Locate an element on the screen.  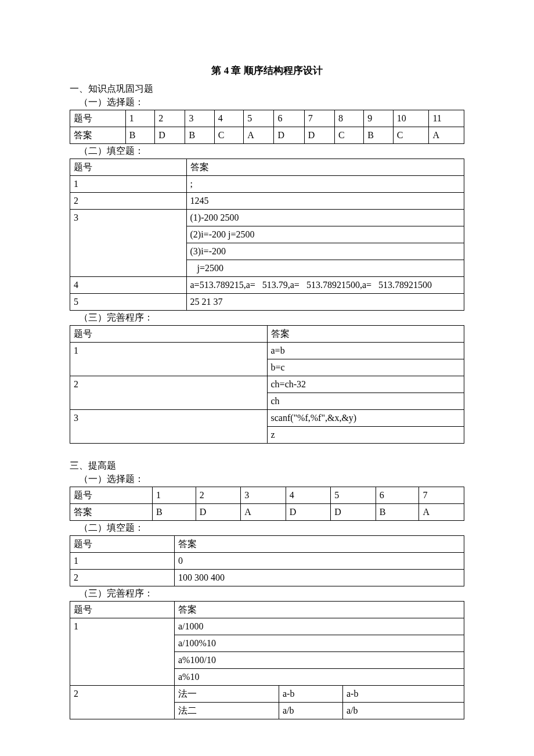
answer-cell: 0 is located at coordinates (319, 561).